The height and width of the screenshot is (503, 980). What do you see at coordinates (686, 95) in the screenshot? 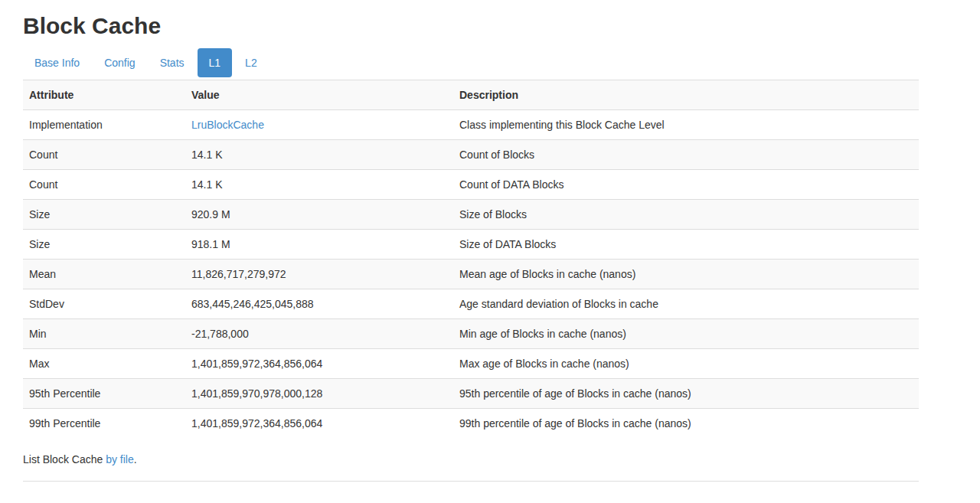
I see `column-header-description: Description` at bounding box center [686, 95].